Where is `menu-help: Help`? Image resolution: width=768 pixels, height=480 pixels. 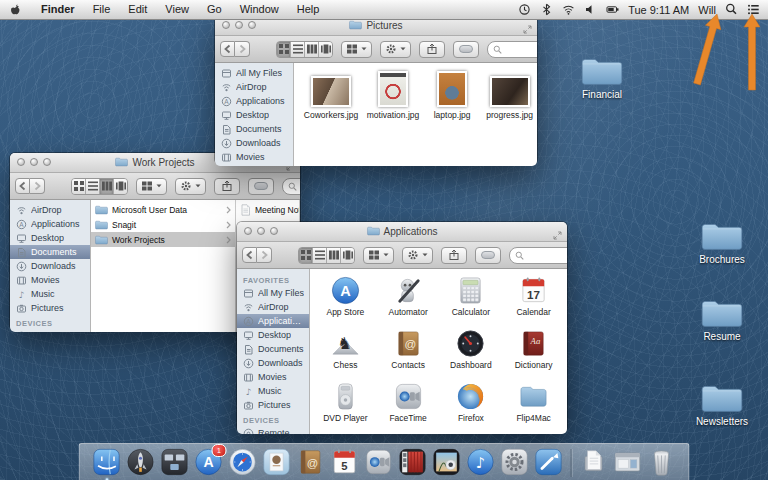 menu-help: Help is located at coordinates (308, 10).